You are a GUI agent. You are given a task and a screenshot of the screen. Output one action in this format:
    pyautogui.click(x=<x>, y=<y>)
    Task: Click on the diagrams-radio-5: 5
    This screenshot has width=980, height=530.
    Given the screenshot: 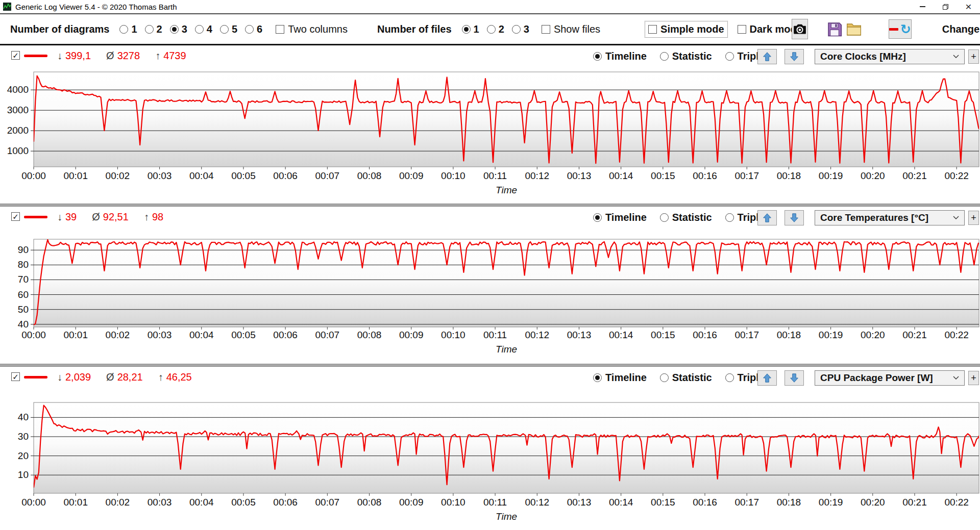 What is the action you would take?
    pyautogui.click(x=229, y=30)
    